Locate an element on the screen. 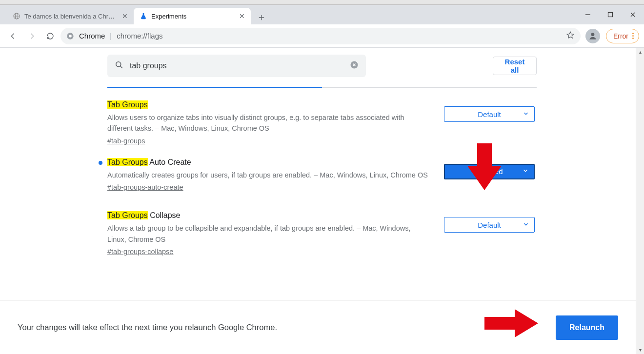 The height and width of the screenshot is (354, 644). omnibox-path: chrome://flags is located at coordinates (140, 36).